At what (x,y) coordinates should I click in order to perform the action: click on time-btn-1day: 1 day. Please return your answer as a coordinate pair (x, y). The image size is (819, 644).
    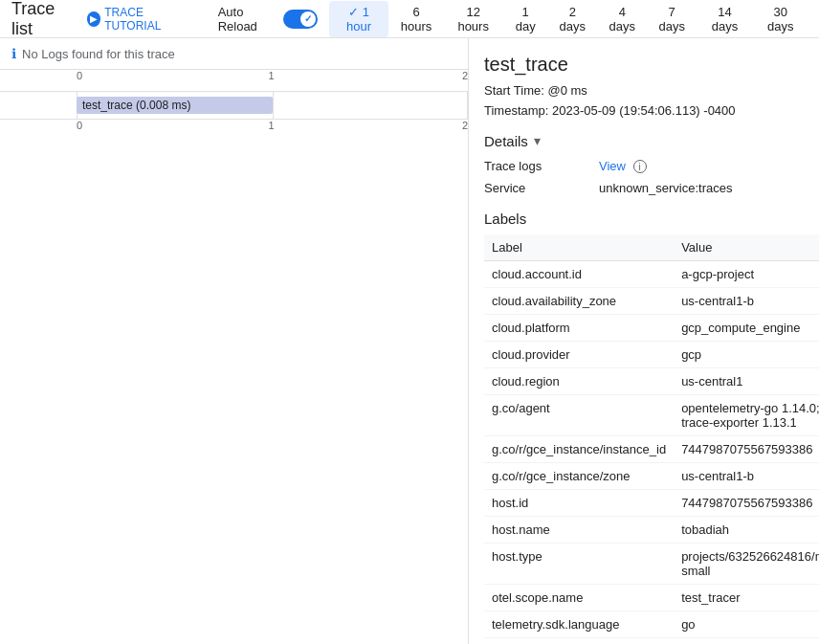
    Looking at the image, I should click on (525, 19).